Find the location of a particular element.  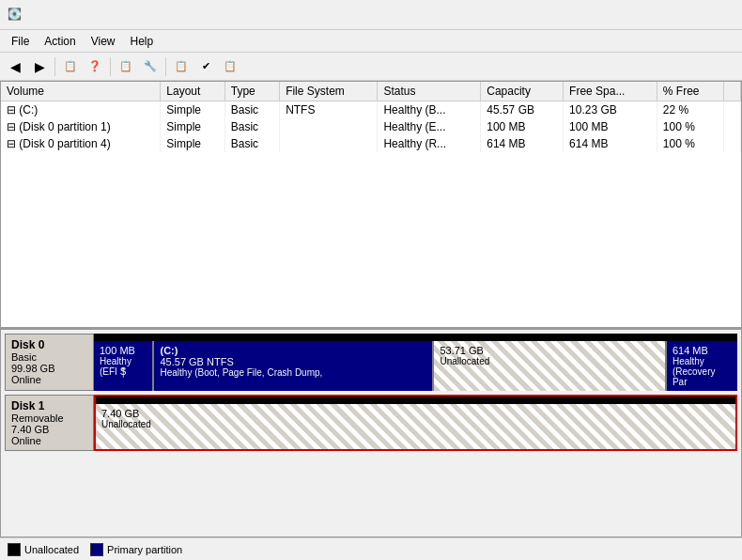

col-capacity: Capacity is located at coordinates (522, 92).